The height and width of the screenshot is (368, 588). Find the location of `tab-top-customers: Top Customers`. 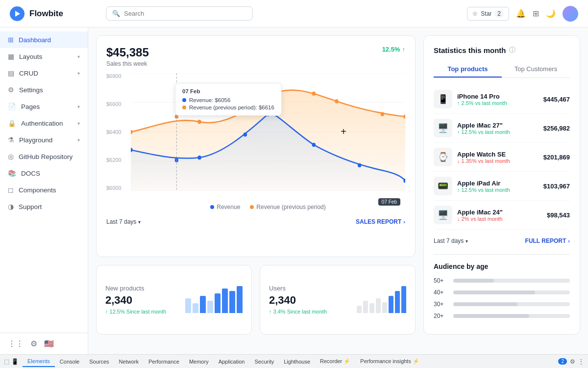

tab-top-customers: Top Customers is located at coordinates (536, 70).